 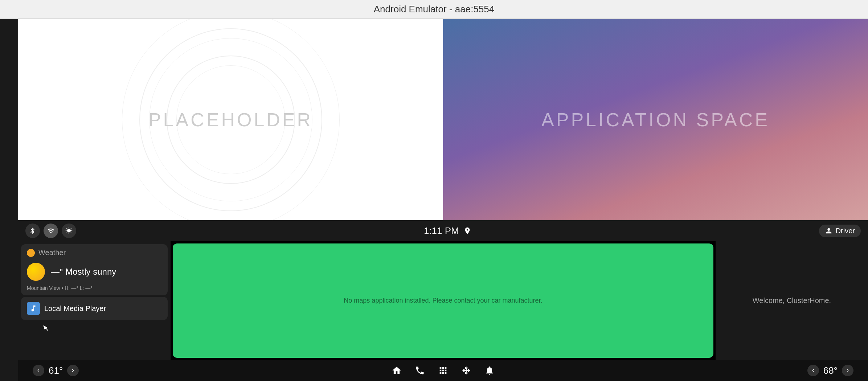 What do you see at coordinates (792, 300) in the screenshot?
I see `cluster-panel: Welcome, ClusterHome.` at bounding box center [792, 300].